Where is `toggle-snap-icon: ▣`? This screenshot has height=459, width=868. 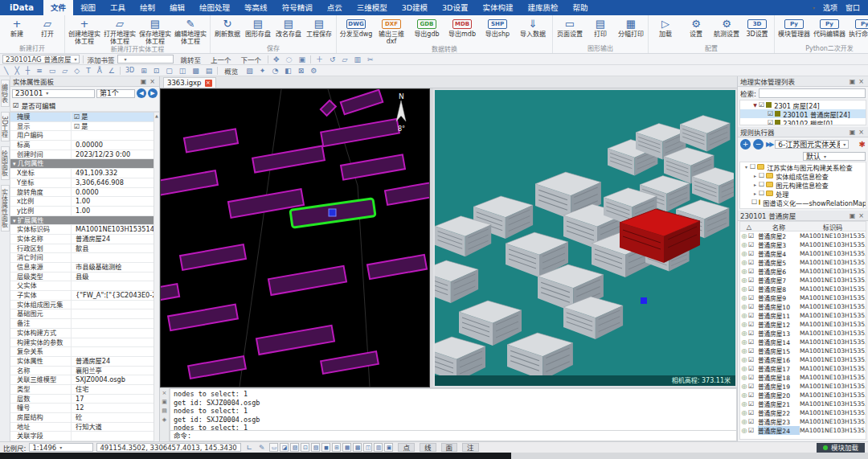
toggle-snap-icon: ▣ is located at coordinates (389, 447).